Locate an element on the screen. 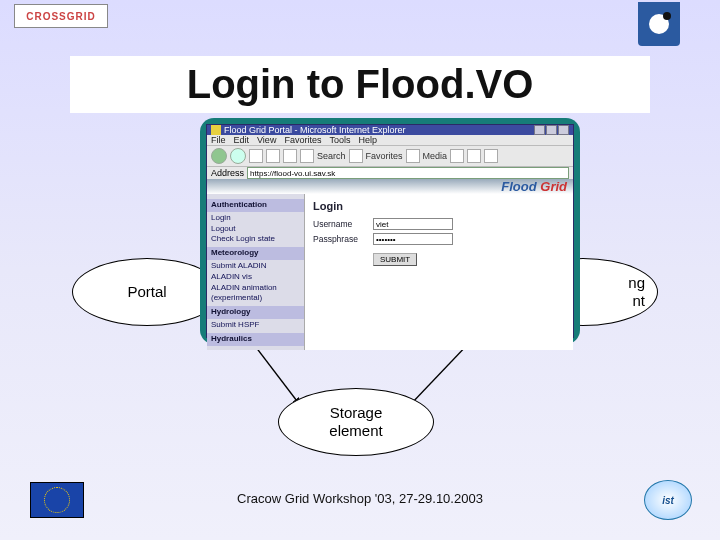  sidebar-item-aladin-anim: ALADIN animation is located at coordinates (256, 288).